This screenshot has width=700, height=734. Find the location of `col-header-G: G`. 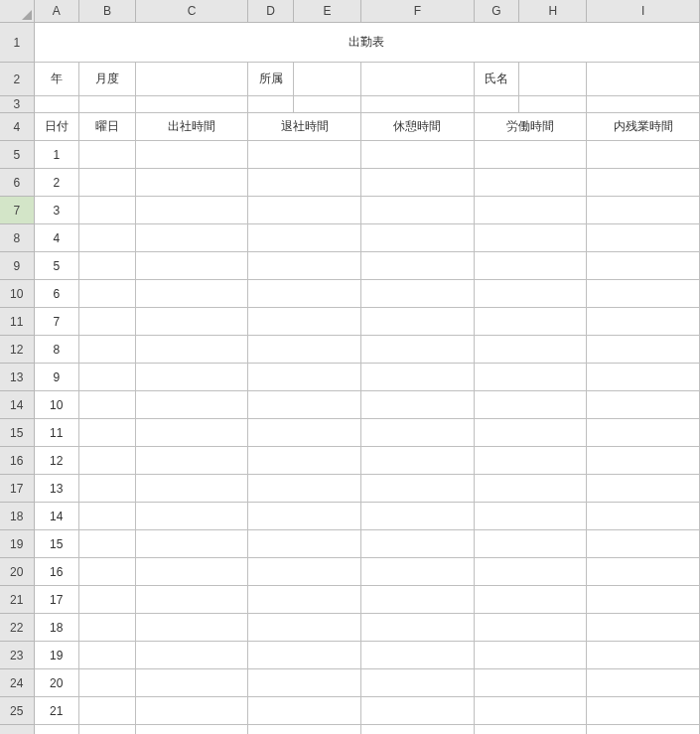

col-header-G: G is located at coordinates (496, 12).